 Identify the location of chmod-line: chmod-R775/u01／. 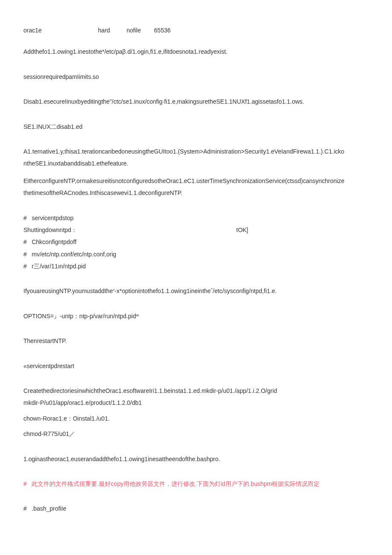
(196, 434).